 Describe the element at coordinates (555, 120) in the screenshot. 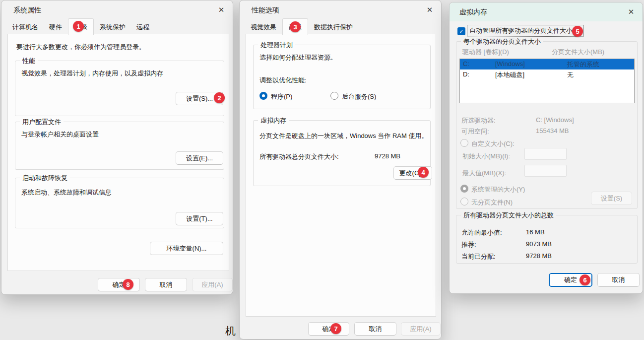

I see `selected-drive-value: C: [Windows]` at that location.